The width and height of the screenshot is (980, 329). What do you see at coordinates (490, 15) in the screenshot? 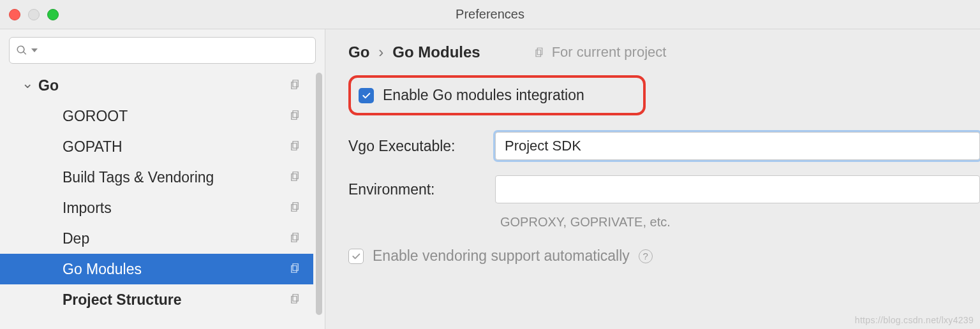
I see `titlebar: Preferences` at bounding box center [490, 15].